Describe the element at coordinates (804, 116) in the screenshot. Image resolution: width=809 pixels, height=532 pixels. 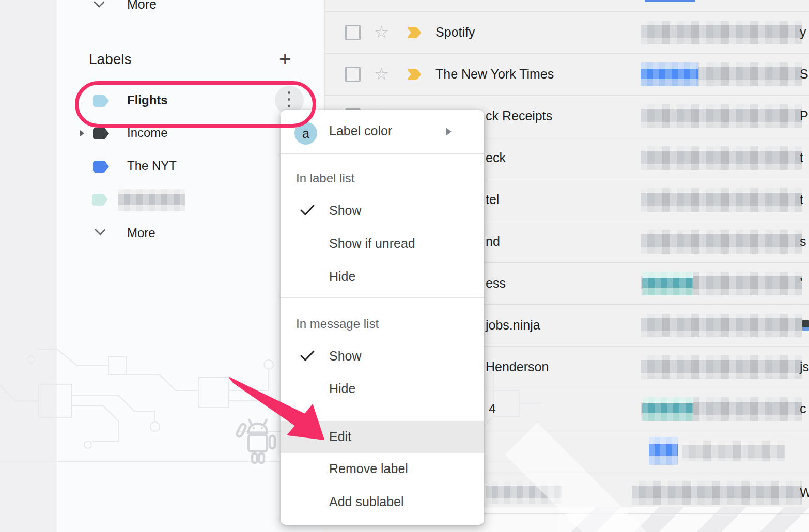
I see `snippet-overflow-text: P` at that location.